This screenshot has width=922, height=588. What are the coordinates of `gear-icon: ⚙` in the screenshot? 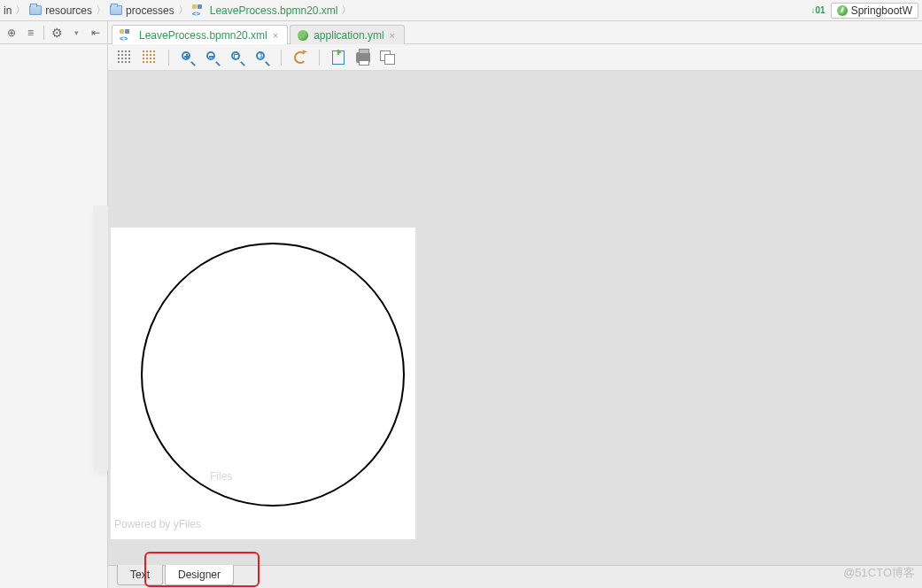 It's located at (58, 33).